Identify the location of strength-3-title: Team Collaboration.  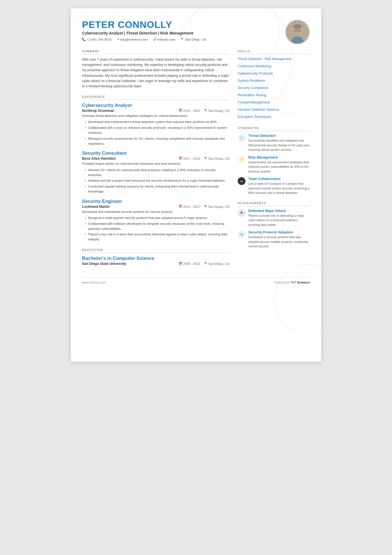
(279, 179).